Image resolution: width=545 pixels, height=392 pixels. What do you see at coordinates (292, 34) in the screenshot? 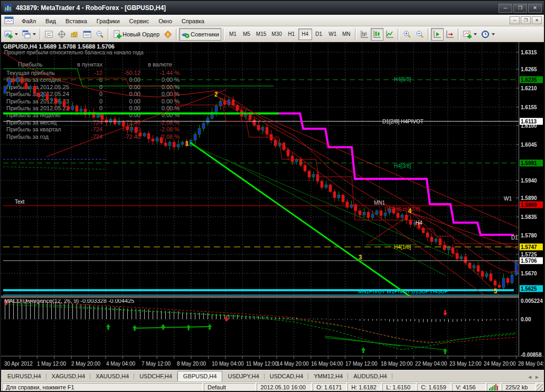
I see `timeframe-h1-button: H1` at bounding box center [292, 34].